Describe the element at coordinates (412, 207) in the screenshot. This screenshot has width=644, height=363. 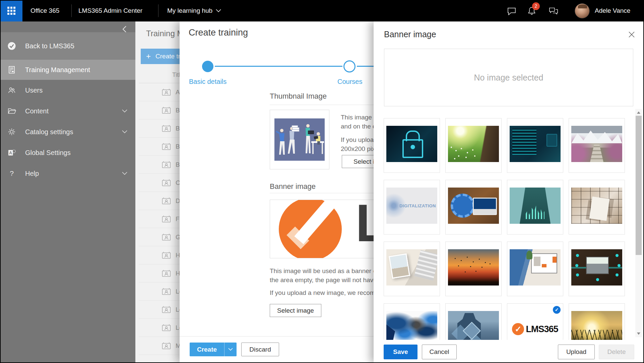
I see `banner-image-option-digitalization: DIGITALIZATION` at that location.